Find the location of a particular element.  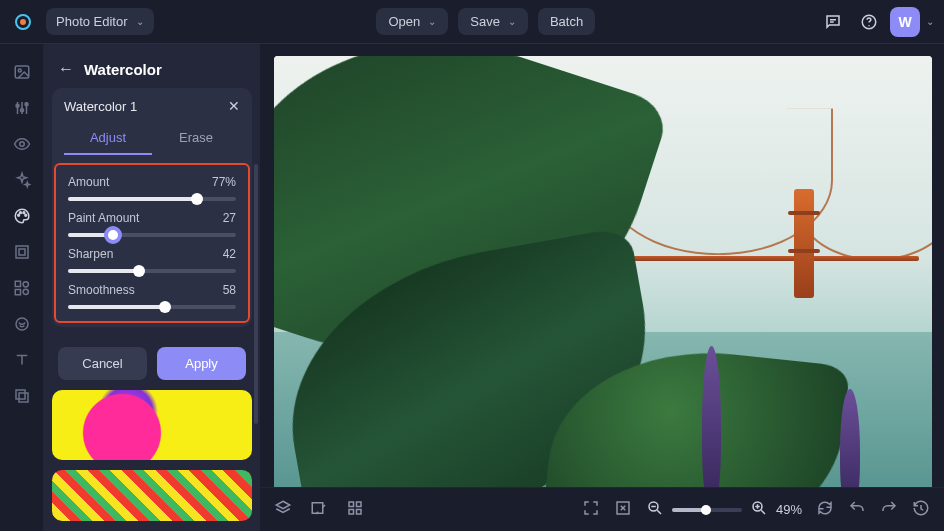

zoom-slider is located at coordinates (707, 510).